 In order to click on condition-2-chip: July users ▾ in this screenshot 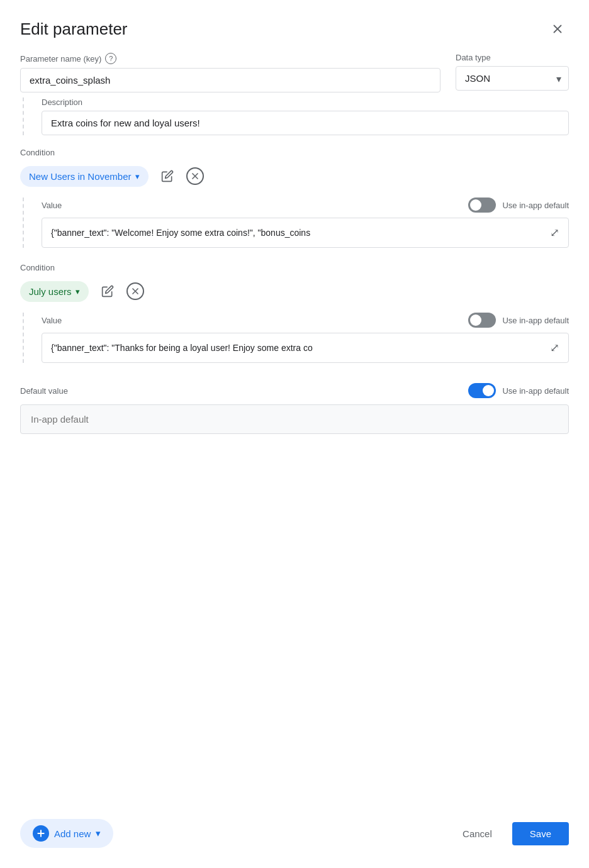, I will do `click(54, 292)`.